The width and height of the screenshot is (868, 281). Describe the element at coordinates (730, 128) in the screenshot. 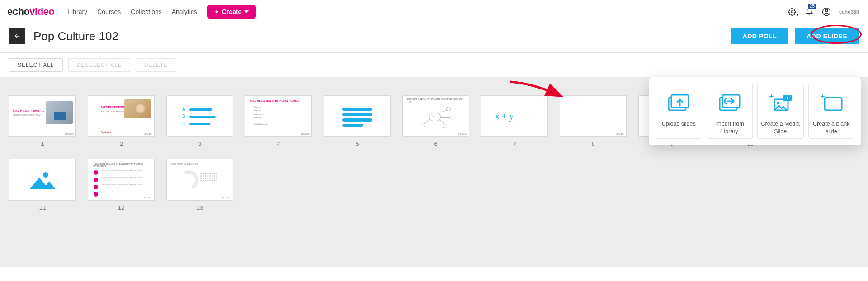

I see `import-label: Import from Library` at that location.